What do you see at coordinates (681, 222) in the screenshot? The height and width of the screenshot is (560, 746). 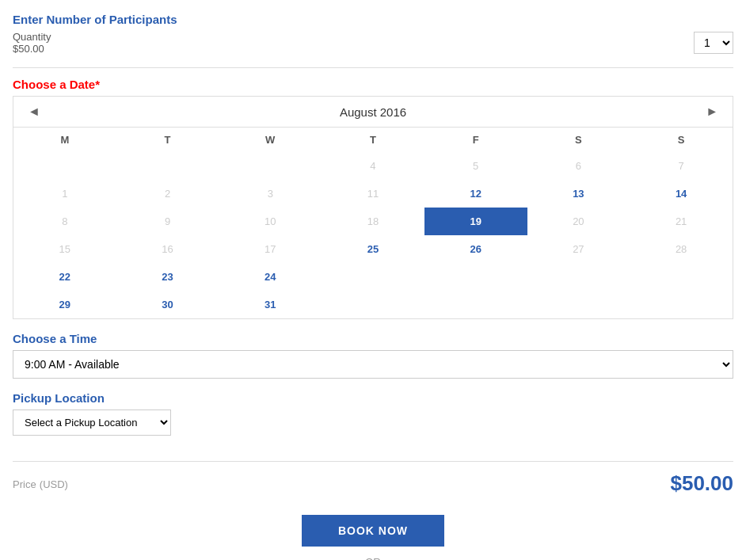 I see `calendar-day-cell: 21` at bounding box center [681, 222].